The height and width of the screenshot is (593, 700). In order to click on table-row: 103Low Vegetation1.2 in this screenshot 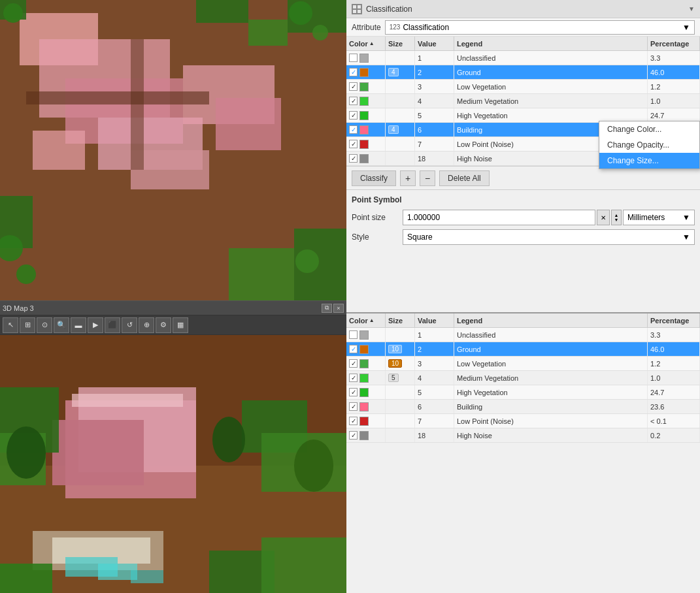, I will do `click(523, 364)`.